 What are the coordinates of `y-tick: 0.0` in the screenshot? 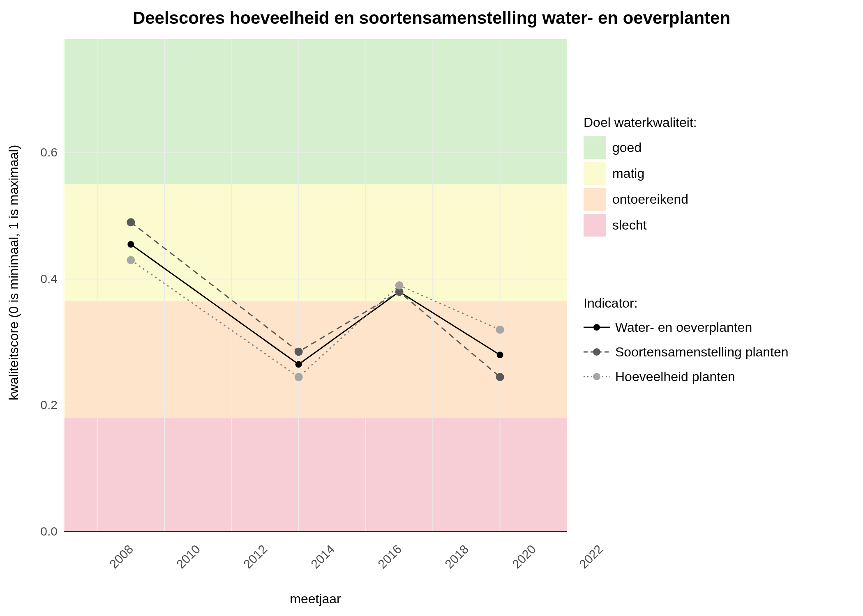 It's located at (49, 531).